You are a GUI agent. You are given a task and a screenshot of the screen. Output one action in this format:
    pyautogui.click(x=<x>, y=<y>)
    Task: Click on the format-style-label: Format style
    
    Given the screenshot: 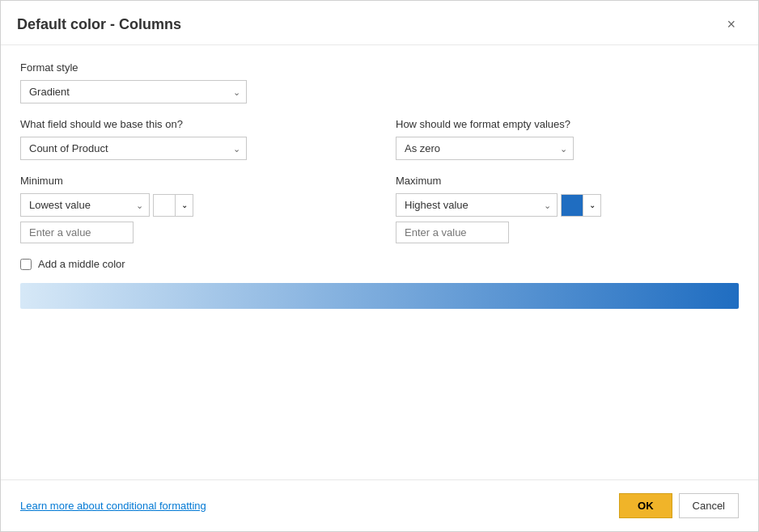 What is the action you would take?
    pyautogui.click(x=380, y=68)
    